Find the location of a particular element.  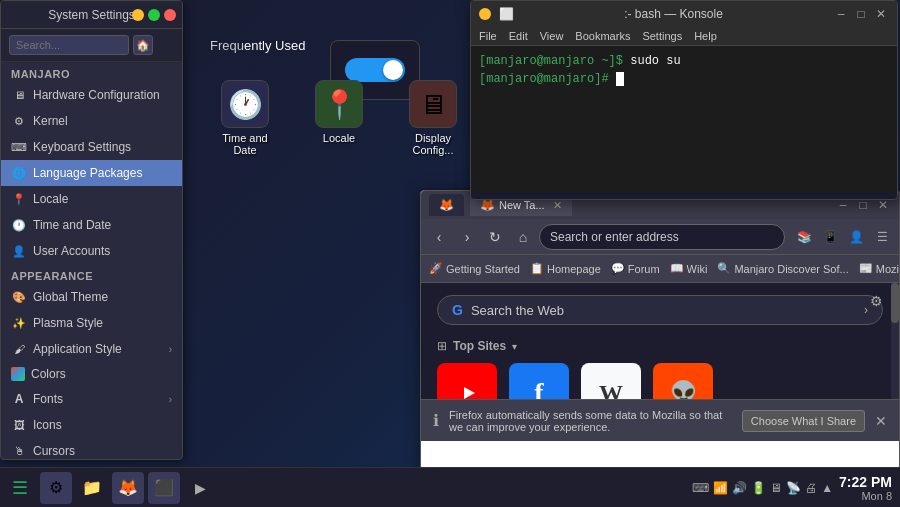

ff-account-icon: 👤 is located at coordinates (856, 237).